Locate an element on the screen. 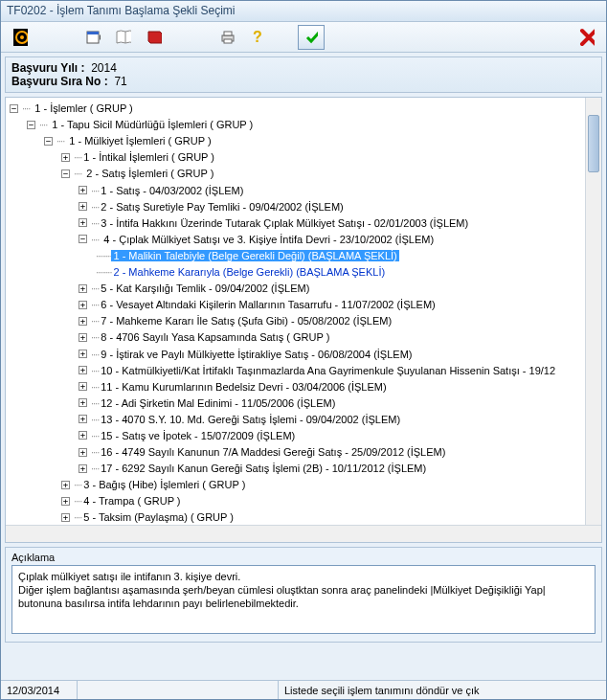 This screenshot has height=700, width=607. tree-label: 1 - İntikal İşlemleri ( GRUP ) is located at coordinates (149, 157).